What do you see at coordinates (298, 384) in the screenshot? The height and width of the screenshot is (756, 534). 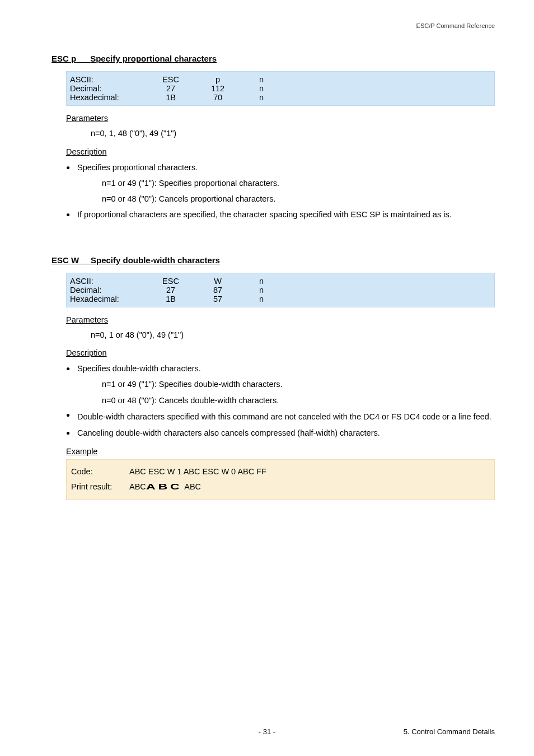 I see `bullet-sub: n=1 or 49 ("1"): Specifies double-width …` at bounding box center [298, 384].